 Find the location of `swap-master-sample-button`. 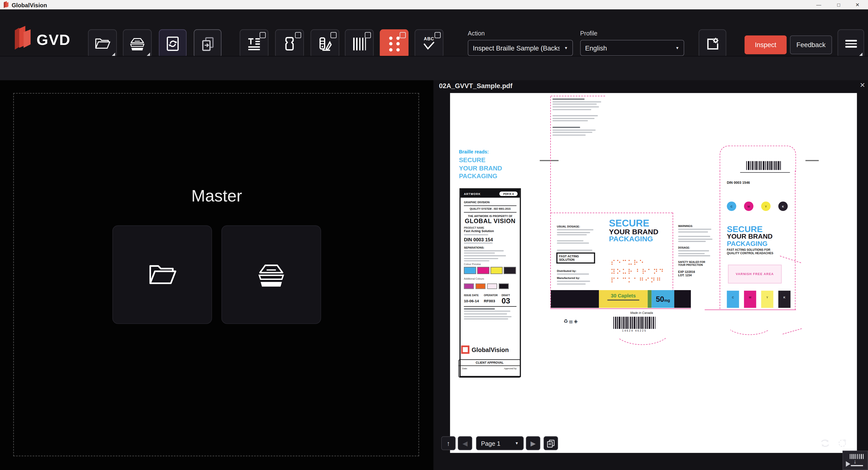

swap-master-sample-button is located at coordinates (825, 443).